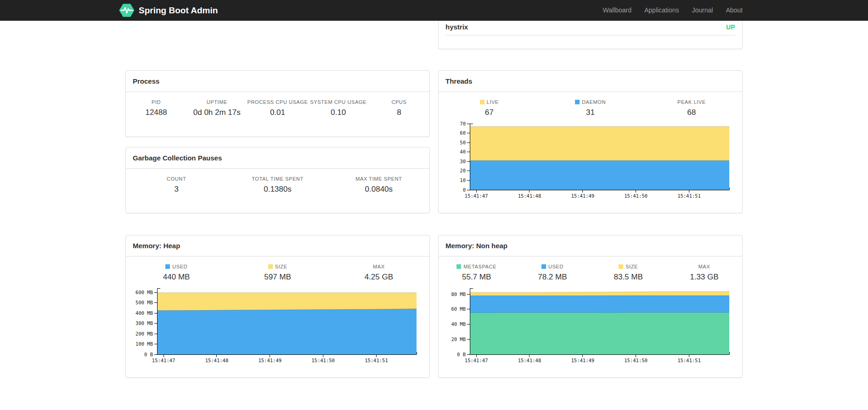 The image size is (868, 410). What do you see at coordinates (458, 324) in the screenshot?
I see `svg-text: 40 MB` at bounding box center [458, 324].